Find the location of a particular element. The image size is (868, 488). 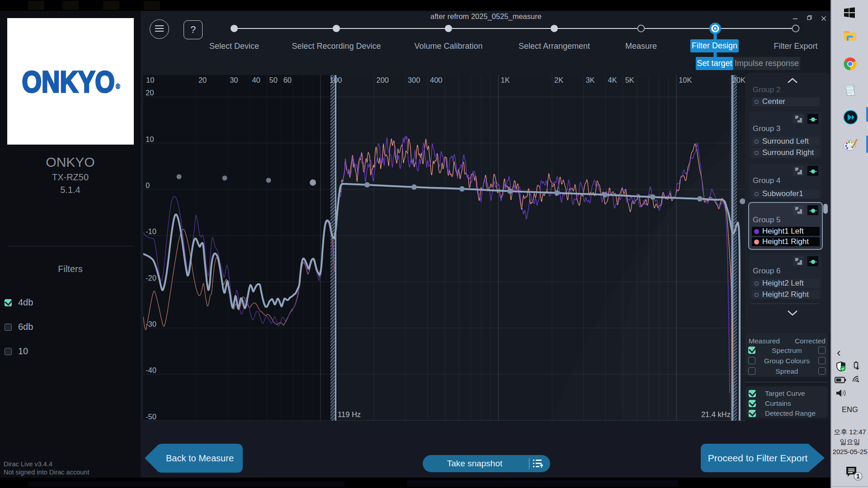

svg-text: 60 is located at coordinates (288, 80).